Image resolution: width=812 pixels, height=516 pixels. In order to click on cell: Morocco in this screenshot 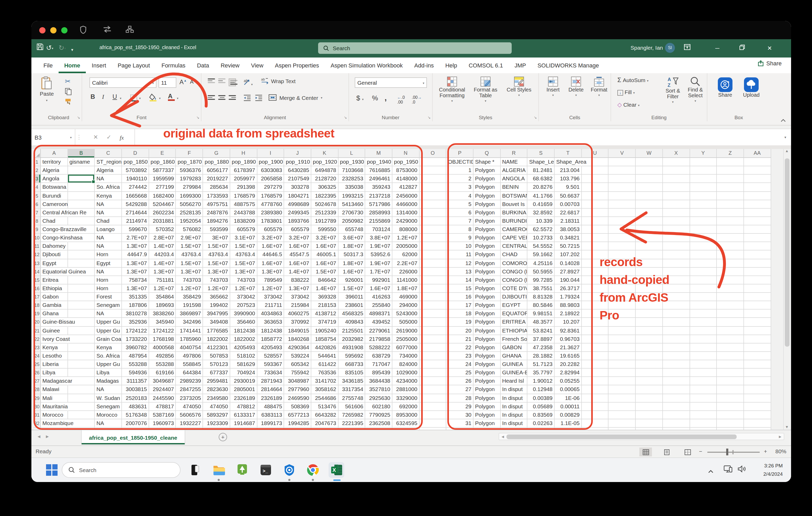, I will do `click(109, 415)`.